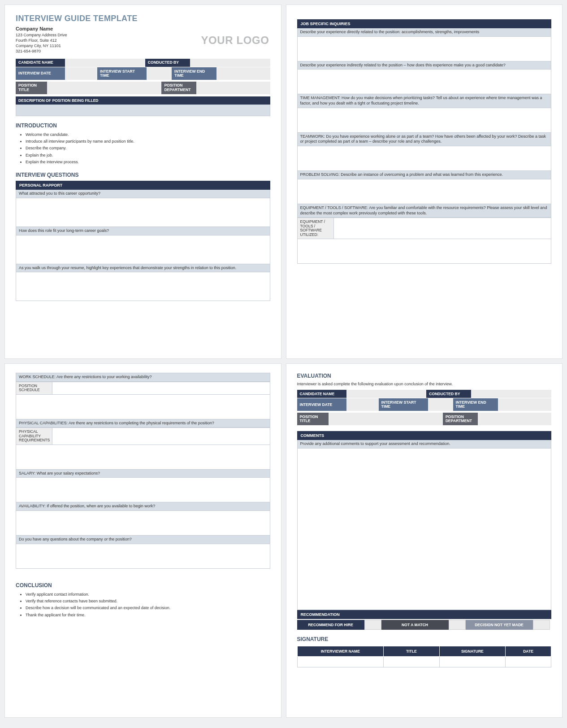 The image size is (567, 728). What do you see at coordinates (161, 388) in the screenshot?
I see `p3-q1-sub-input` at bounding box center [161, 388].